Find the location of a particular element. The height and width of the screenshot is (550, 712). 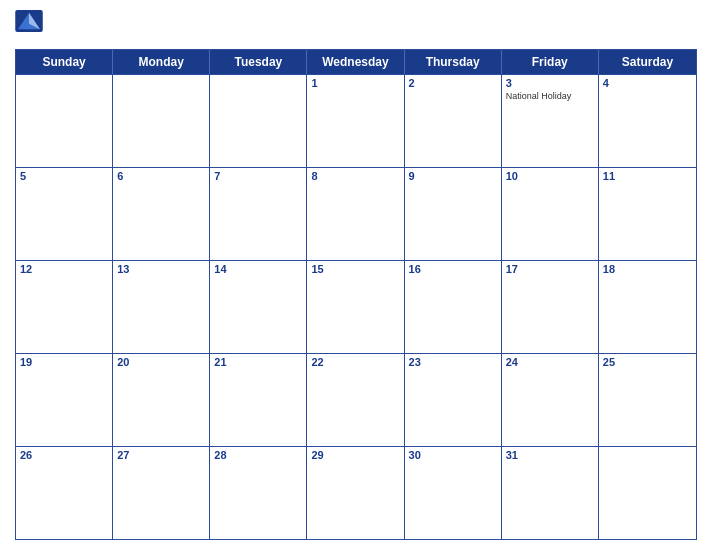

day-number: 15 is located at coordinates (355, 269).